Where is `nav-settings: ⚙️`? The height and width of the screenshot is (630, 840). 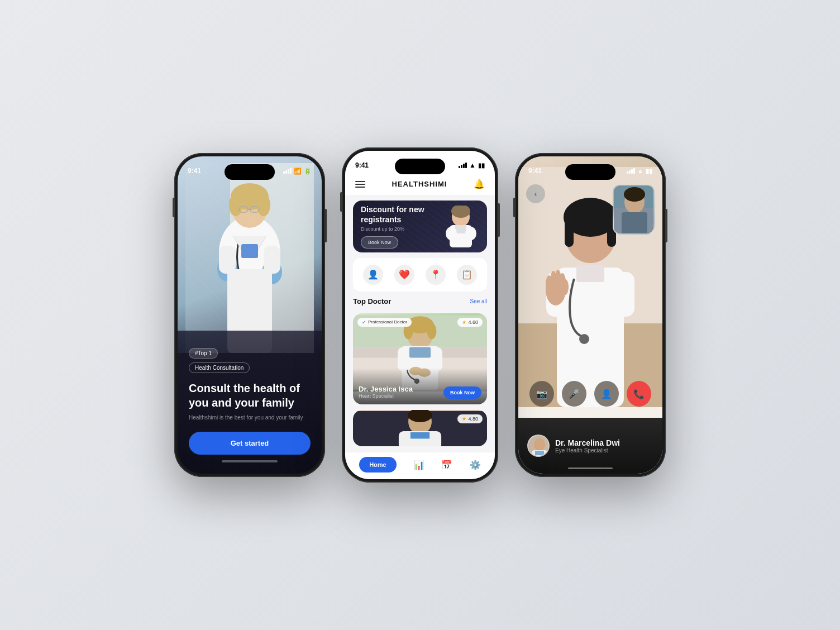
nav-settings: ⚙️ is located at coordinates (475, 465).